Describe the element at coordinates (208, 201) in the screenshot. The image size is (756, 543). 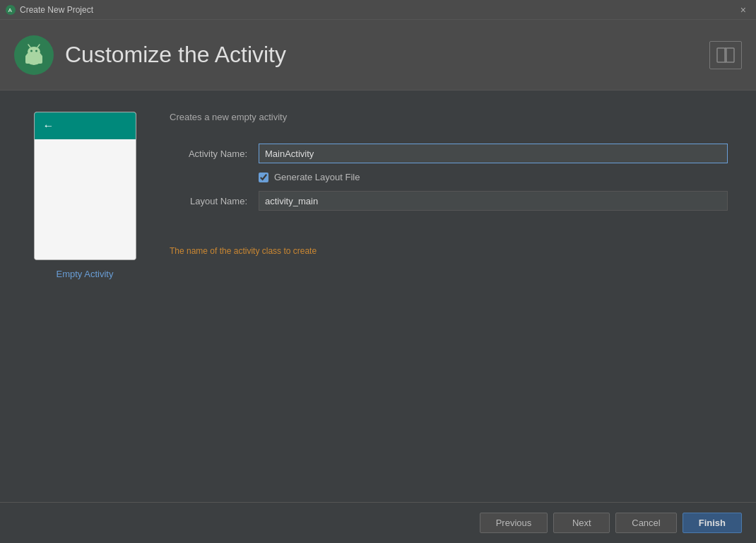
I see `layout-name-label: Layout Name:` at that location.